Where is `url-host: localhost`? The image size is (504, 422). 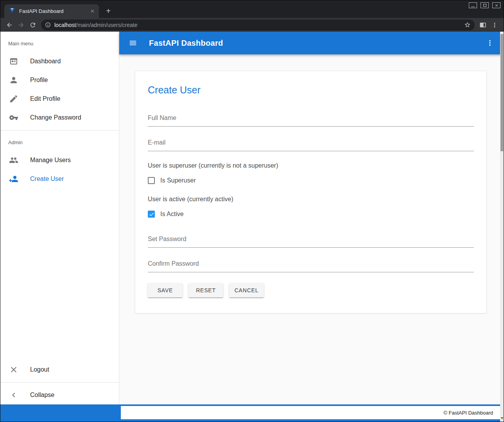 url-host: localhost is located at coordinates (65, 25).